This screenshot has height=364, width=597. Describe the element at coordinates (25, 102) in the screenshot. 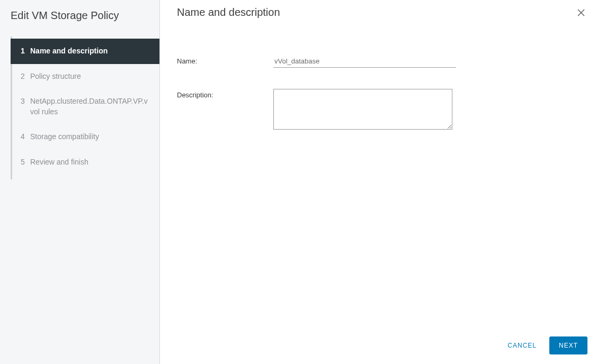

I see `step-number: 3` at that location.